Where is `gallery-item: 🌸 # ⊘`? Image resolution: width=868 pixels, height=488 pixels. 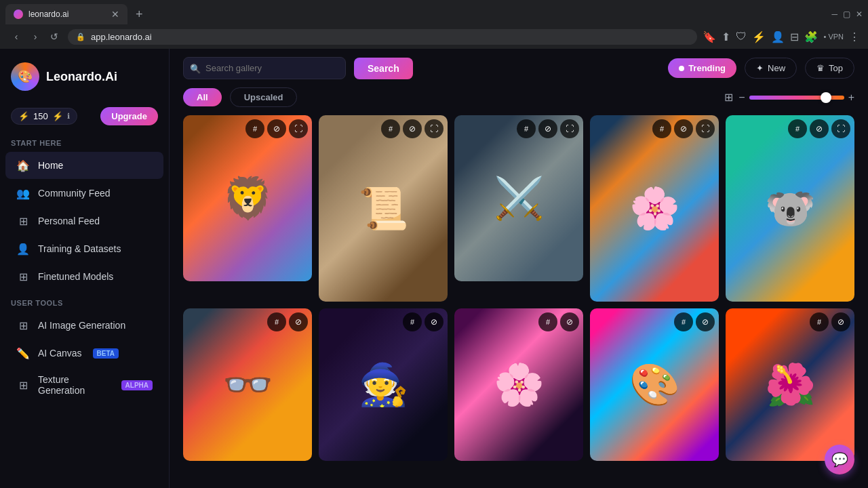
gallery-item: 🌸 # ⊘ is located at coordinates (519, 385).